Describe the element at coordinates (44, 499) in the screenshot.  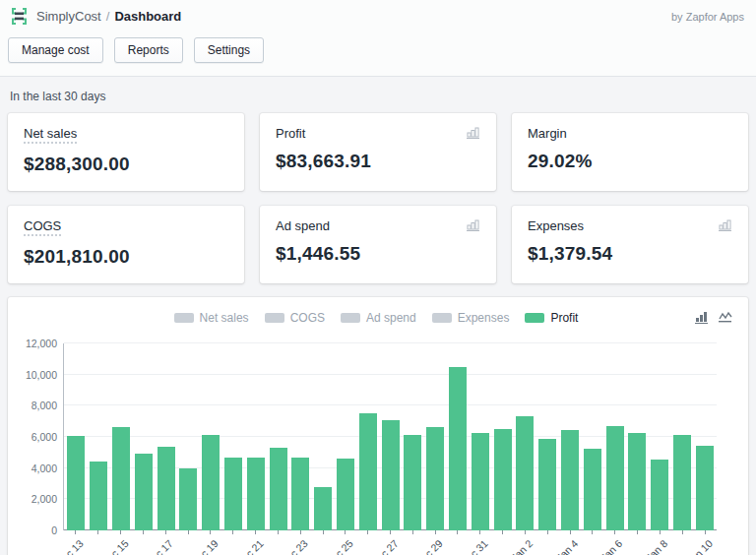
I see `y-axis-label: 2,000` at that location.